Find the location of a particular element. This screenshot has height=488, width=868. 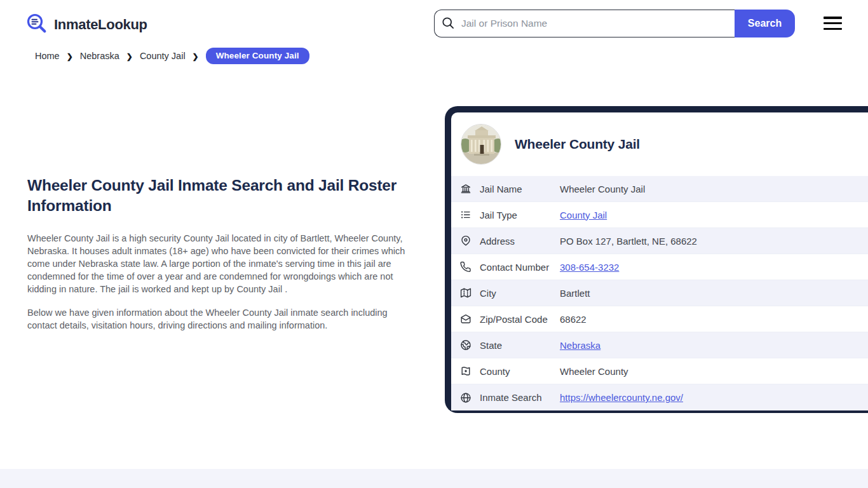

list-icon is located at coordinates (466, 215).